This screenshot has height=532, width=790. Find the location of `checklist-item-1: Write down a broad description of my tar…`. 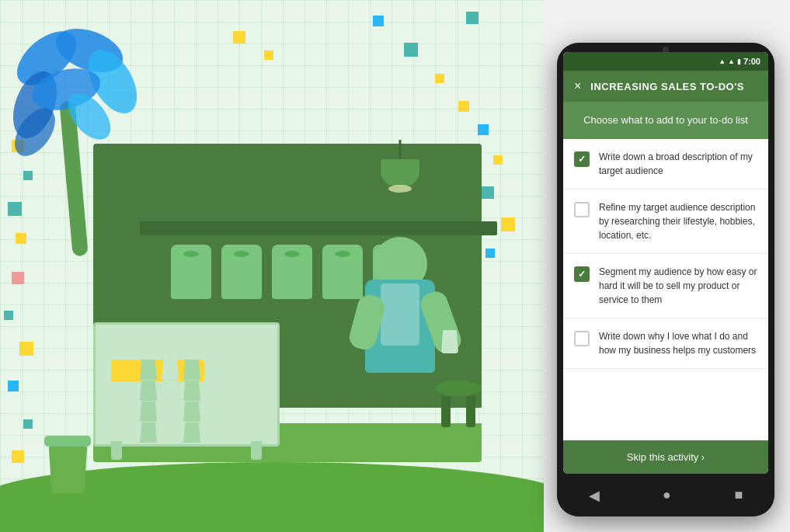

checklist-item-1: Write down a broad description of my tar… is located at coordinates (666, 165).